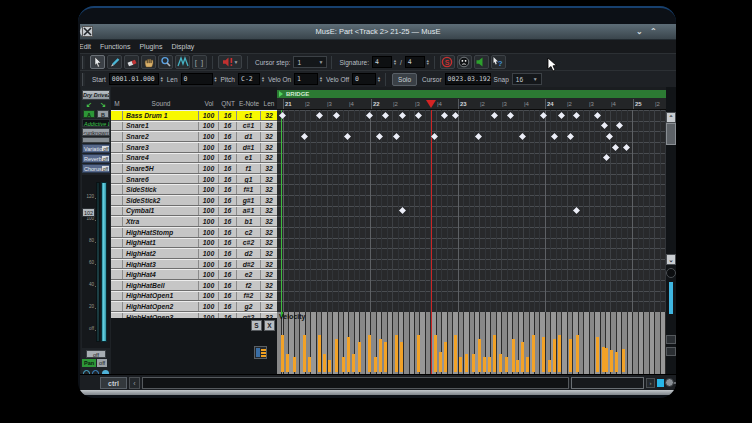 Image resolution: width=752 pixels, height=423 pixels. What do you see at coordinates (90, 46) in the screenshot?
I see `menu-item-edit: Edit` at bounding box center [90, 46].